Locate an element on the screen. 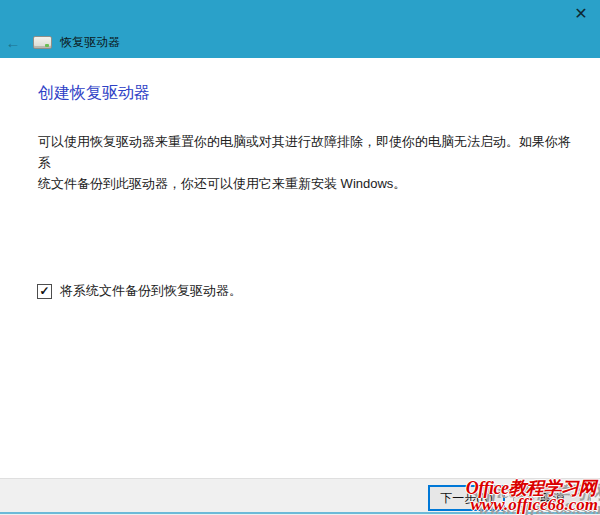  close-icon: ✕ is located at coordinates (580, 14).